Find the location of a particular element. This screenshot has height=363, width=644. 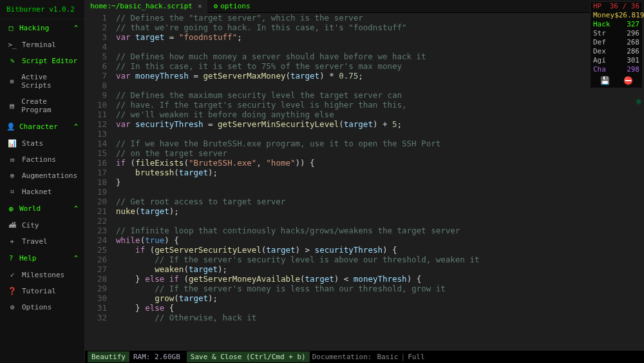

hud-key: Agi is located at coordinates (600, 61).